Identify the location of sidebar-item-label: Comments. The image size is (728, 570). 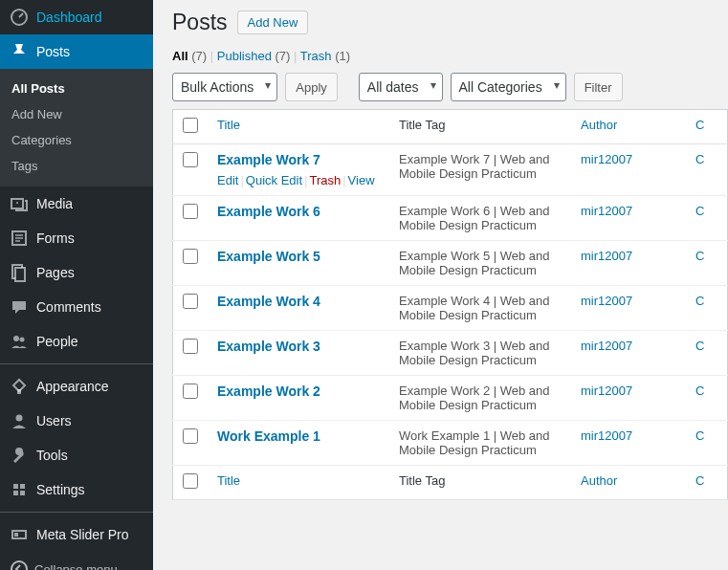
(69, 307).